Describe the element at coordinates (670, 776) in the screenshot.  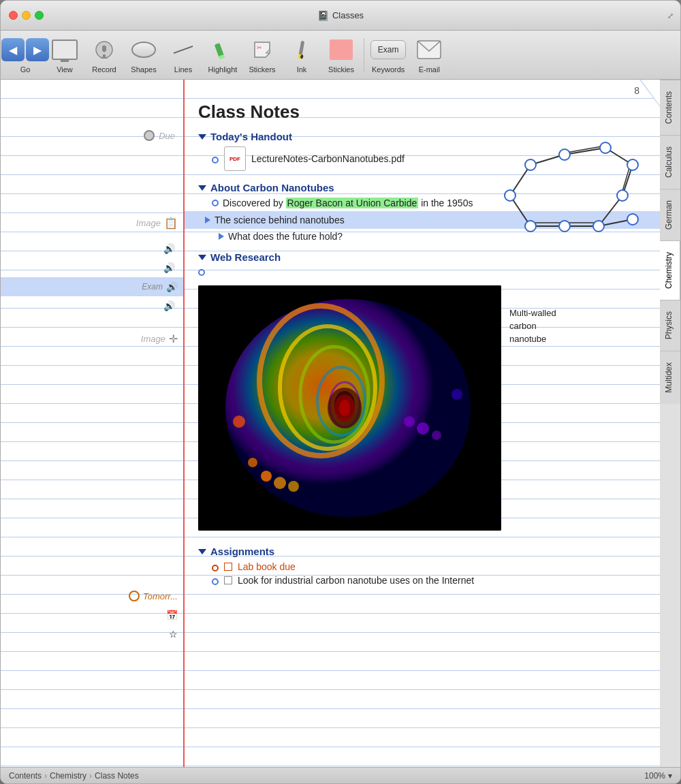
I see `zoom-arrow-icon: ▾` at that location.